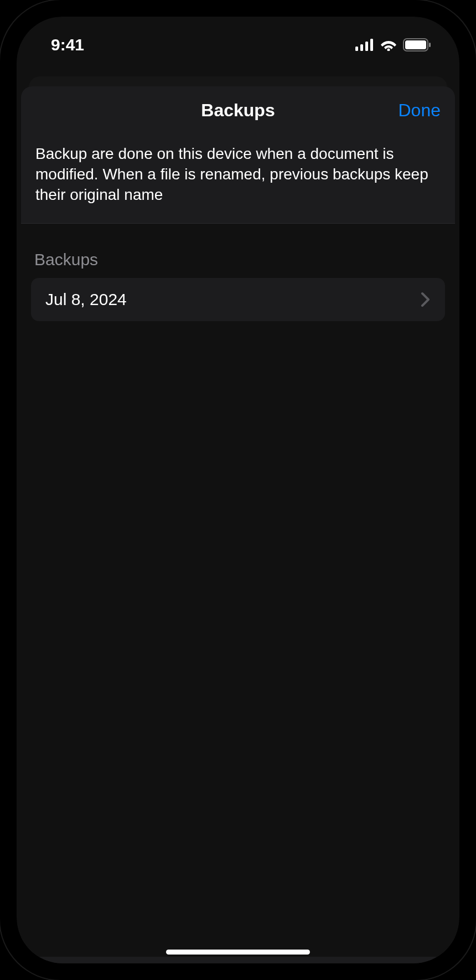 Image resolution: width=476 pixels, height=980 pixels. I want to click on status-icons, so click(394, 45).